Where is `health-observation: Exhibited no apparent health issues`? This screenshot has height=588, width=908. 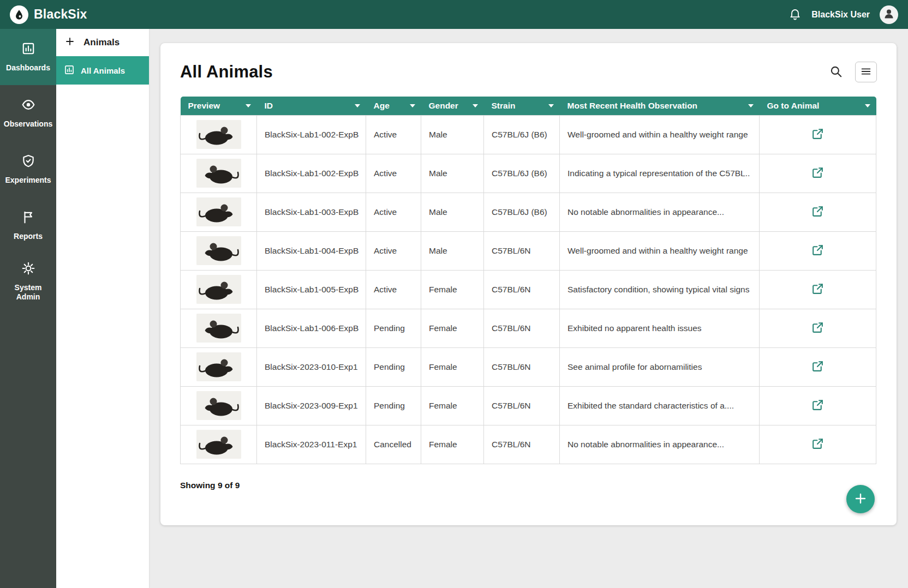
health-observation: Exhibited no apparent health issues is located at coordinates (660, 328).